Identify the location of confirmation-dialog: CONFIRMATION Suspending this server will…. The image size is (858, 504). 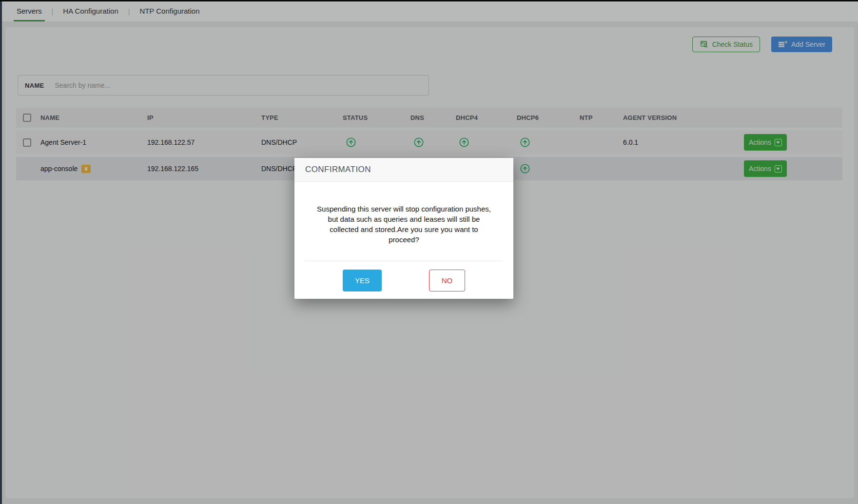
(404, 228).